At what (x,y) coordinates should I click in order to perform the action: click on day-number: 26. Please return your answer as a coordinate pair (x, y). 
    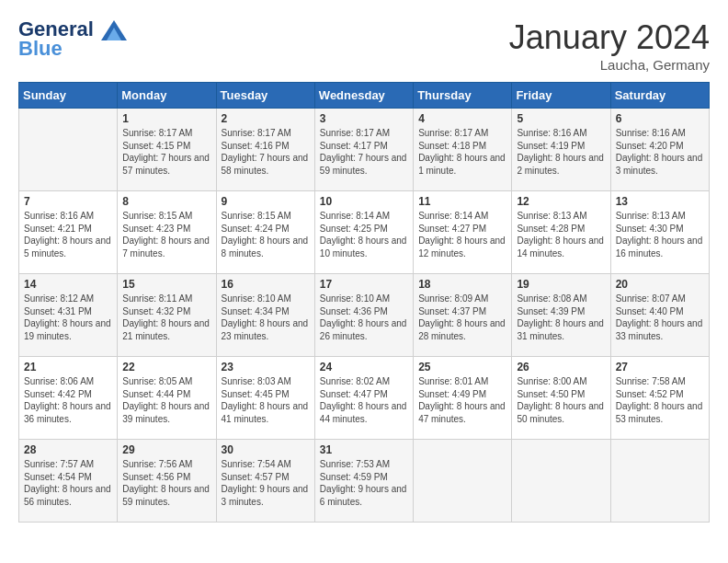
    Looking at the image, I should click on (561, 367).